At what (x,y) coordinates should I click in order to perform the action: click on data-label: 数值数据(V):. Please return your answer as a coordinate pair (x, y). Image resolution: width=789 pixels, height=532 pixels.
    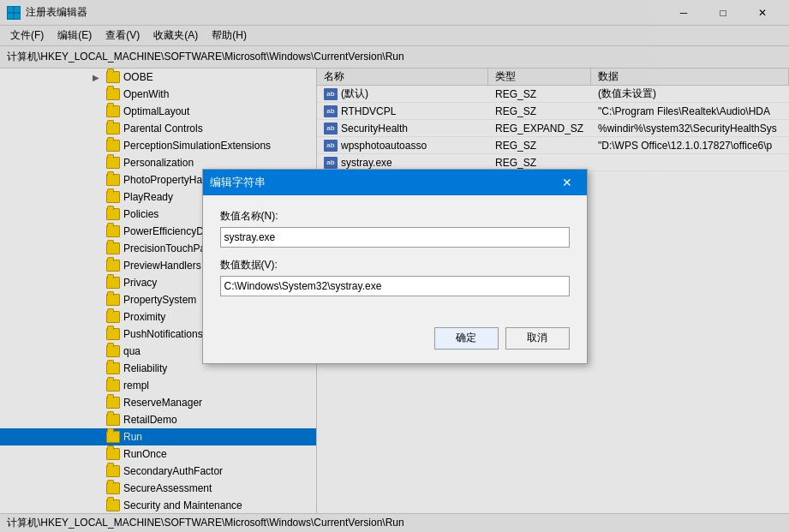
    Looking at the image, I should click on (395, 266).